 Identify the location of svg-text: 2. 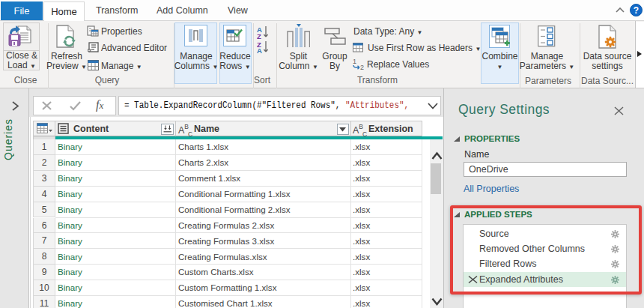
(362, 67).